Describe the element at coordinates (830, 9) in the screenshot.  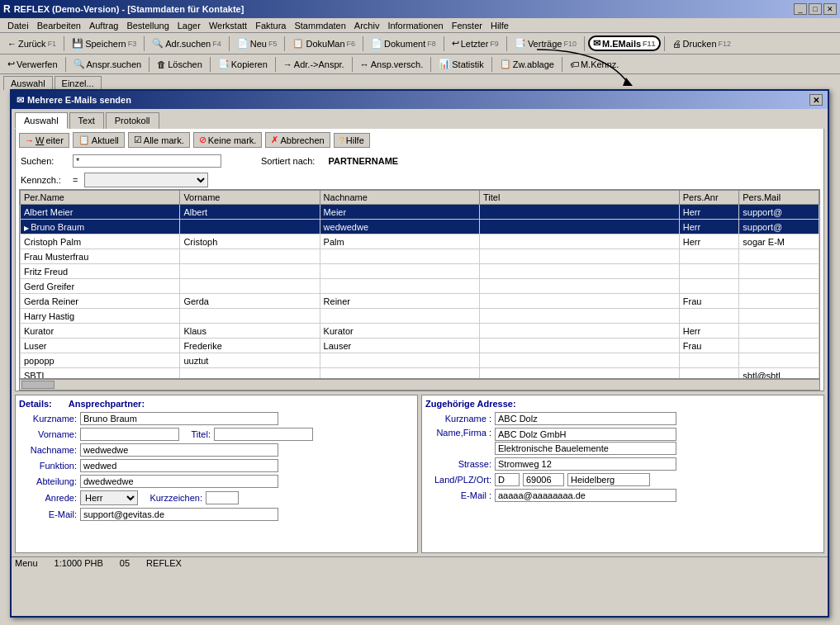
I see `close-button: ✕` at that location.